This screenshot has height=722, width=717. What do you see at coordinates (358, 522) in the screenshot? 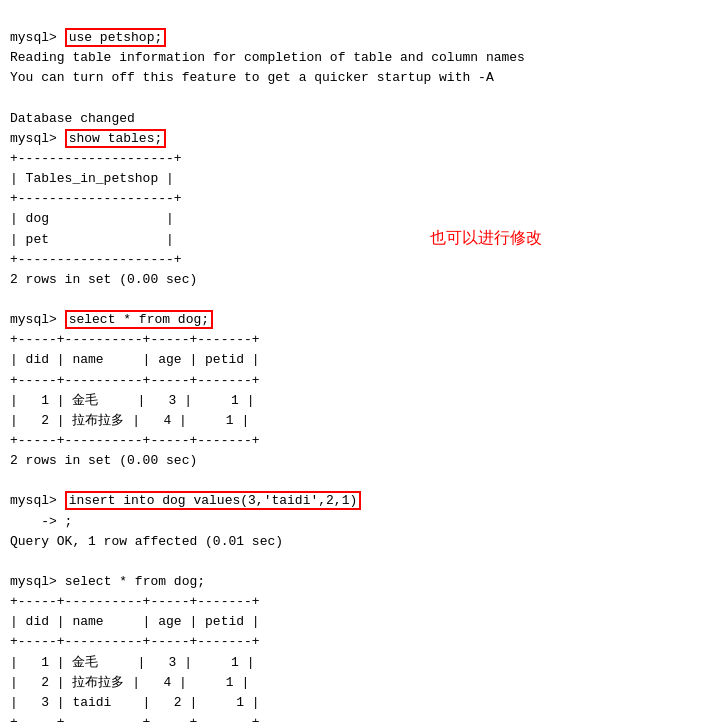
I see `terminal-line: -> ;` at bounding box center [358, 522].